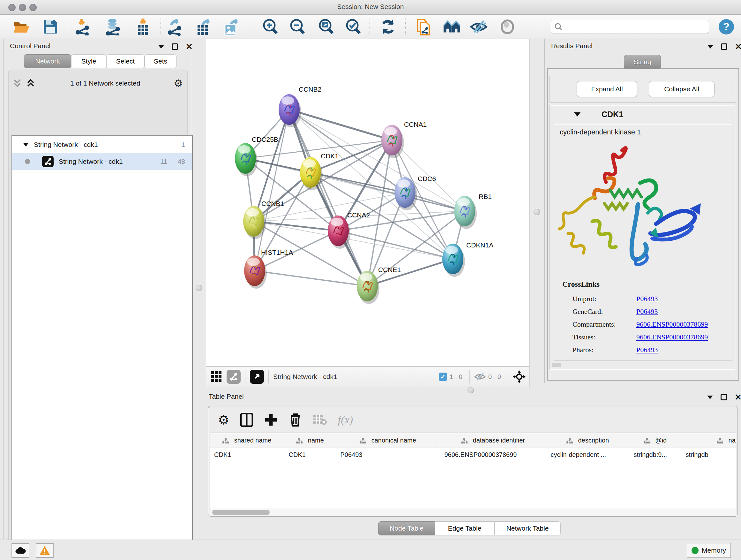 Image resolution: width=741 pixels, height=560 pixels. I want to click on tab-select: Select, so click(125, 61).